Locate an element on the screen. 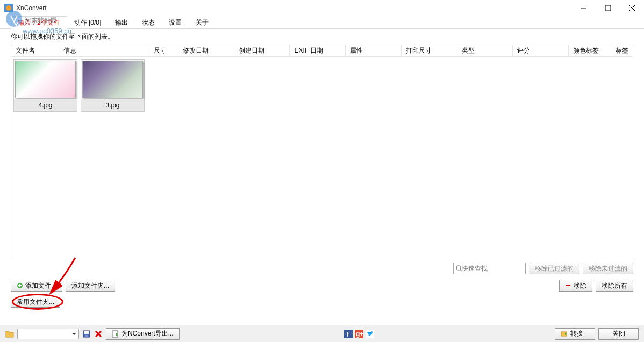  convert-button: 转换 is located at coordinates (575, 334).